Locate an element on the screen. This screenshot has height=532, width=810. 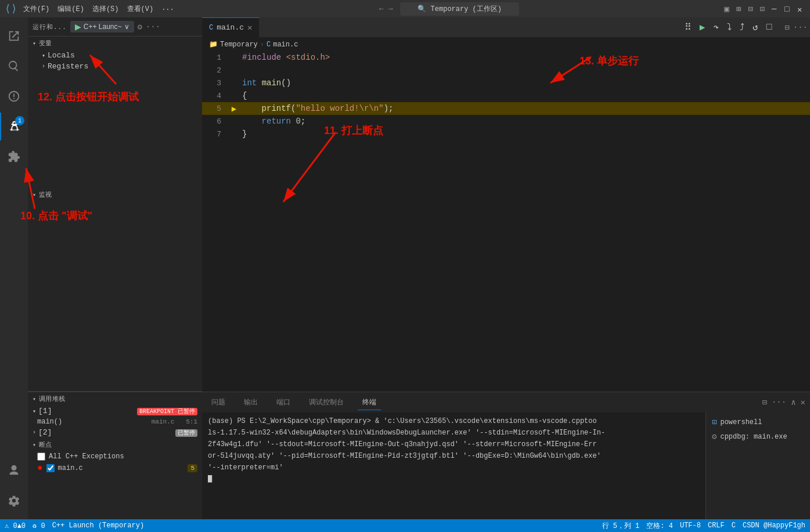
maximize-button: □ is located at coordinates (789, 9).